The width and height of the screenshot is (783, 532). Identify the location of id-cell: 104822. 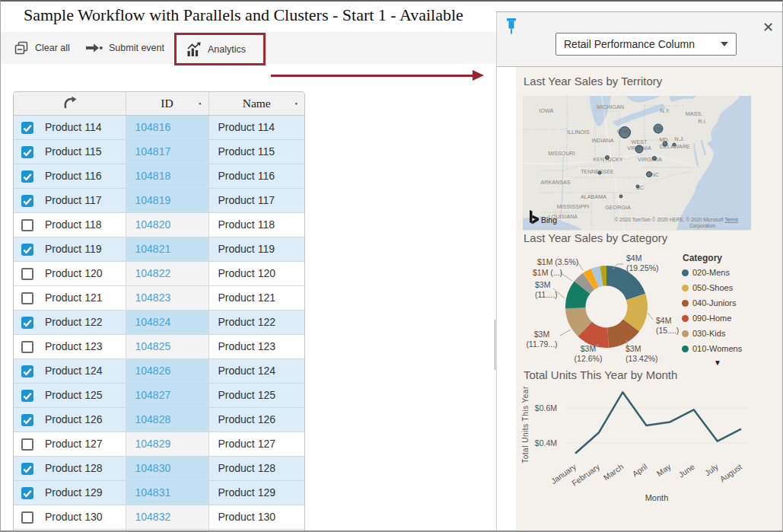
(167, 273).